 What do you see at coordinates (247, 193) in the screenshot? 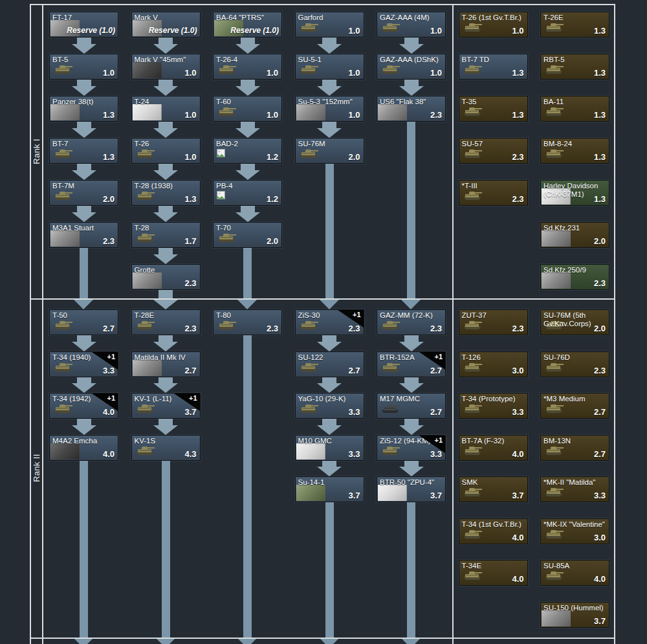
I see `vehicle-cell-pb-4: PB-41.2` at bounding box center [247, 193].